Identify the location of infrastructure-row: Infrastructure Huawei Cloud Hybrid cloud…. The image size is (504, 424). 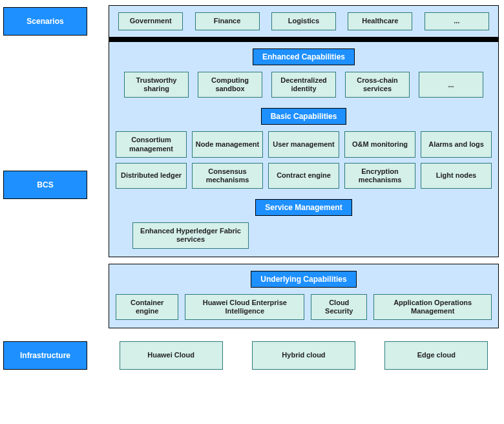
(249, 355).